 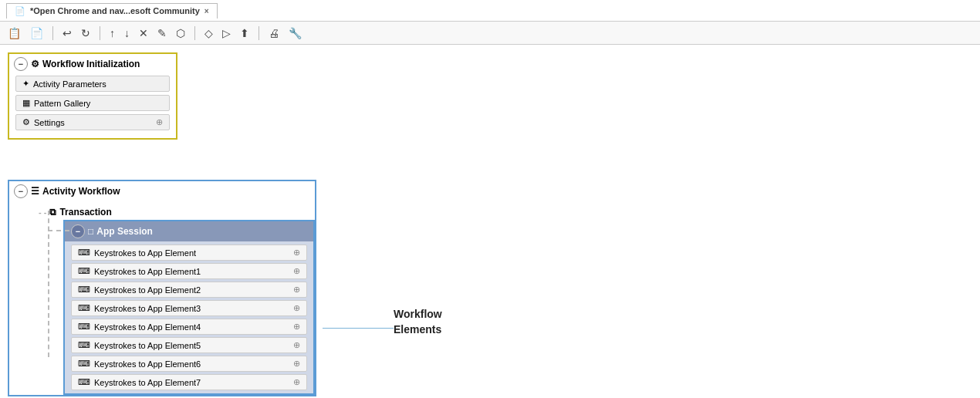 What do you see at coordinates (115, 11) in the screenshot?
I see `tab-label: *Open Chrome and nav...esoft Community` at bounding box center [115, 11].